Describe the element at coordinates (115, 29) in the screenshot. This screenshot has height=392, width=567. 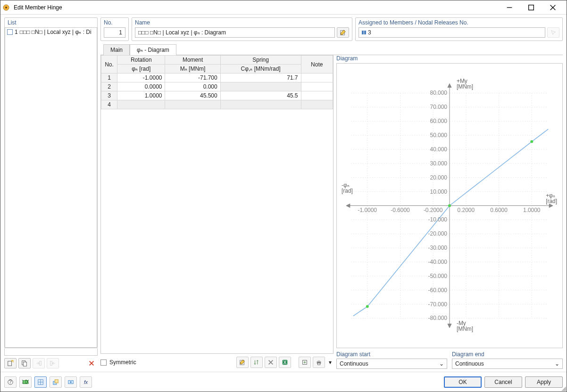
I see `no-panel: No. 1` at that location.